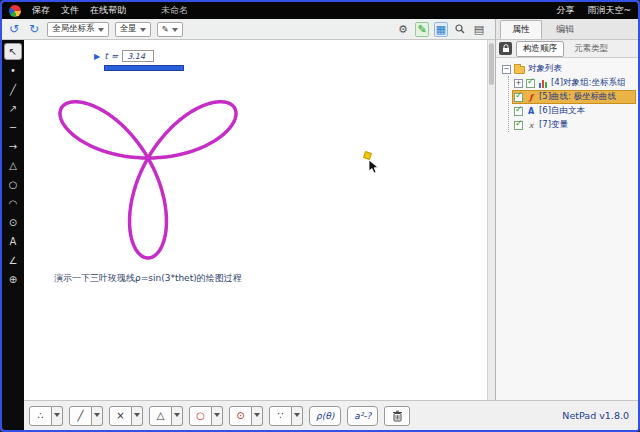  I want to click on line-tool: ─, so click(13, 128).